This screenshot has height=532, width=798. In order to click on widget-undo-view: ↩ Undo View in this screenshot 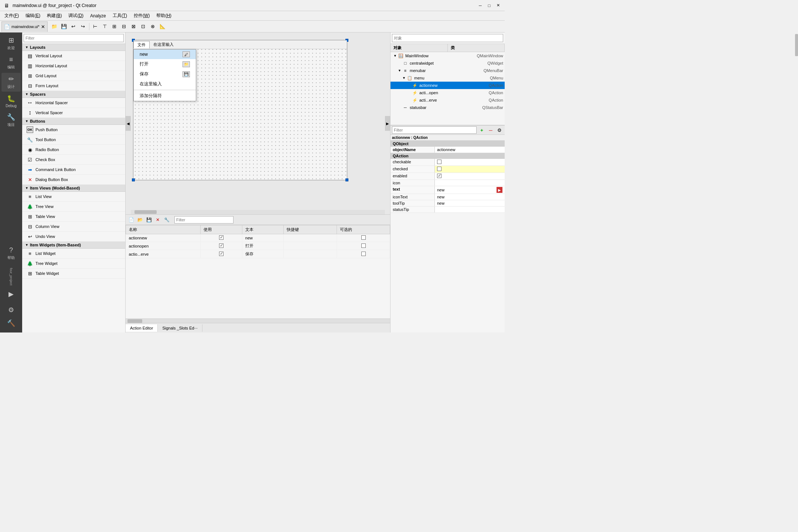, I will do `click(74, 236)`.